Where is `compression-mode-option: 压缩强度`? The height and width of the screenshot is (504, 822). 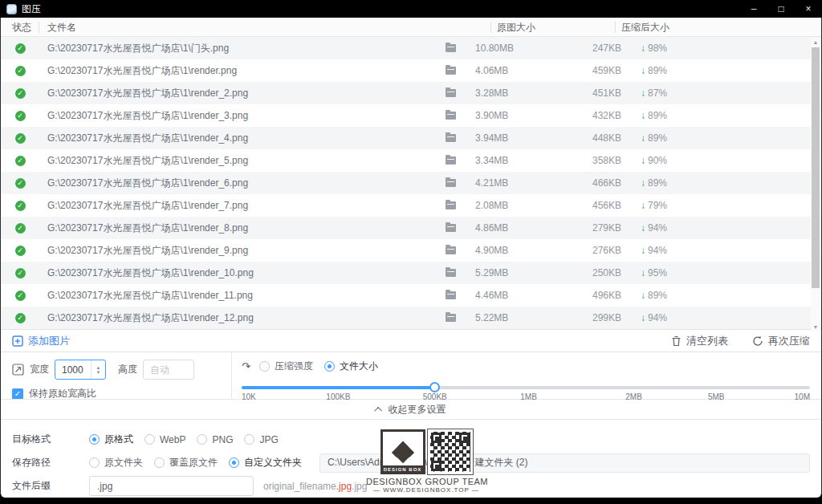
compression-mode-option: 压缩强度 is located at coordinates (286, 366).